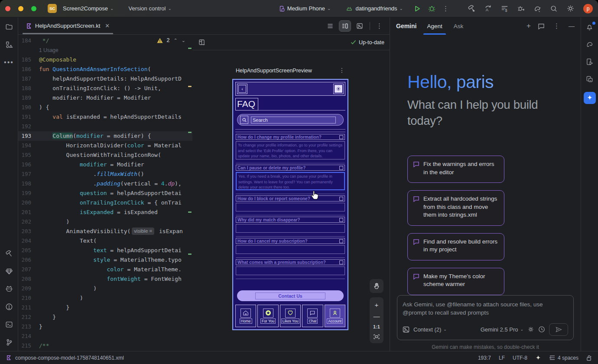 The width and height of the screenshot is (598, 364). Describe the element at coordinates (488, 9) in the screenshot. I see `sync-translate-icon: A` at that location.